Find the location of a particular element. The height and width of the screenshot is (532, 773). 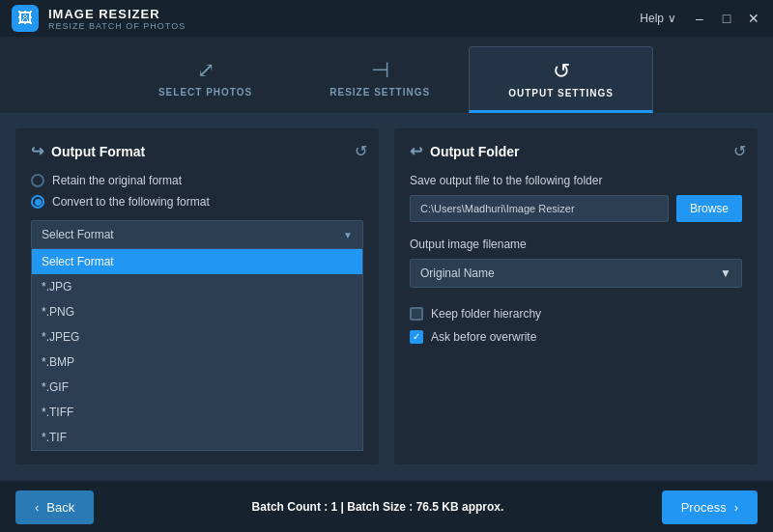

filename-label: Output image filename is located at coordinates (576, 244).